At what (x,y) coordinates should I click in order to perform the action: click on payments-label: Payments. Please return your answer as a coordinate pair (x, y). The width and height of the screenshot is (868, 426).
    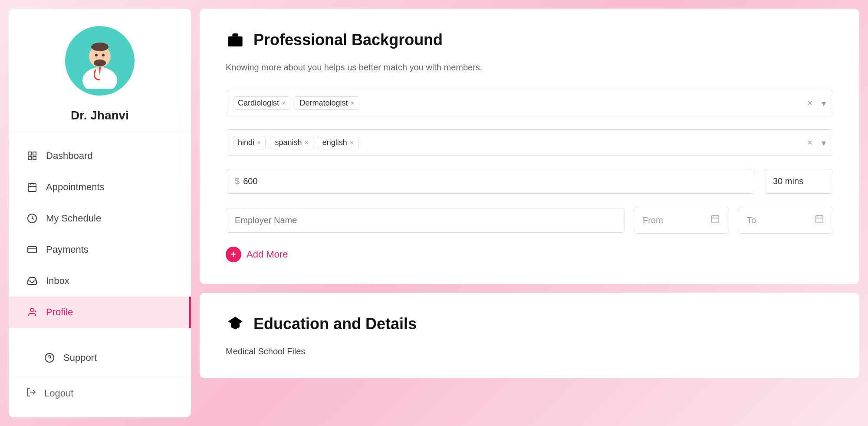
    Looking at the image, I should click on (67, 250).